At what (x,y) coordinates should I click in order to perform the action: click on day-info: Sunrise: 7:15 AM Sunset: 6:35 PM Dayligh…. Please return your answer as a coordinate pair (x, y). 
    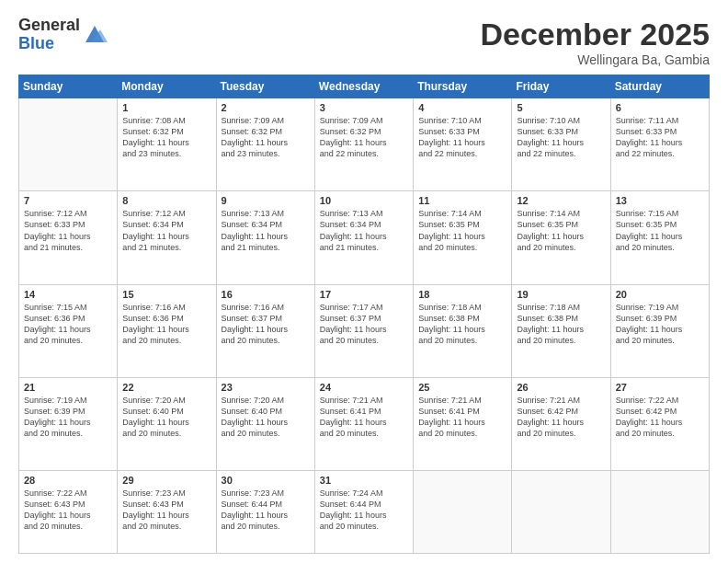
    Looking at the image, I should click on (660, 230).